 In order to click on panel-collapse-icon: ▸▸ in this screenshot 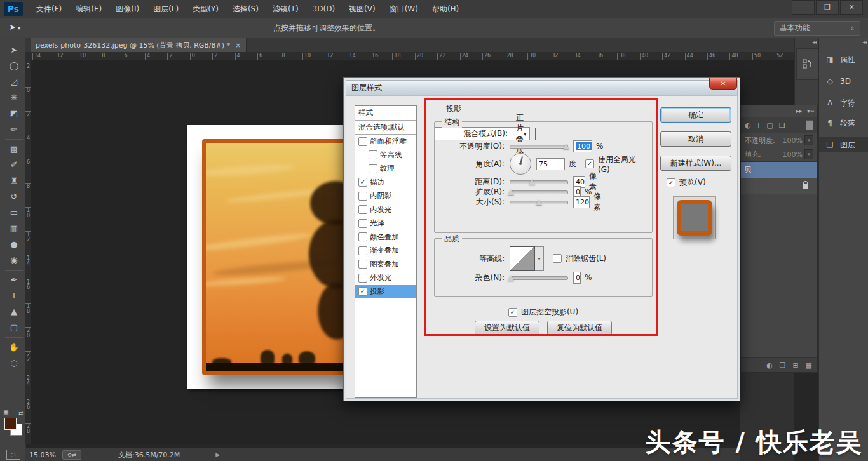, I will do `click(799, 111)`.